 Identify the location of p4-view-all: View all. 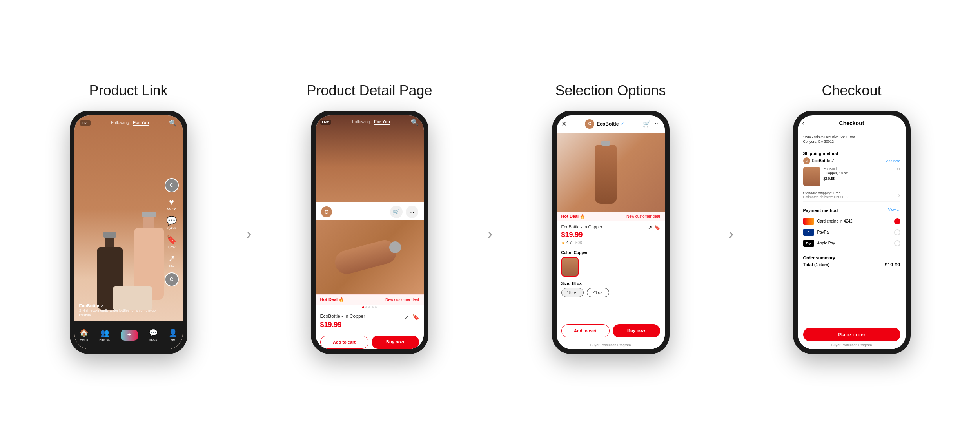
(895, 210).